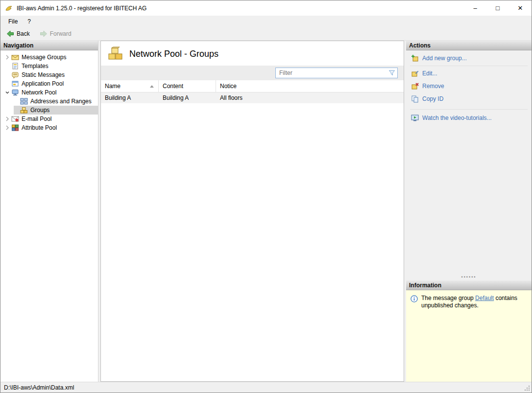  Describe the element at coordinates (433, 99) in the screenshot. I see `action-label: Copy ID` at that location.